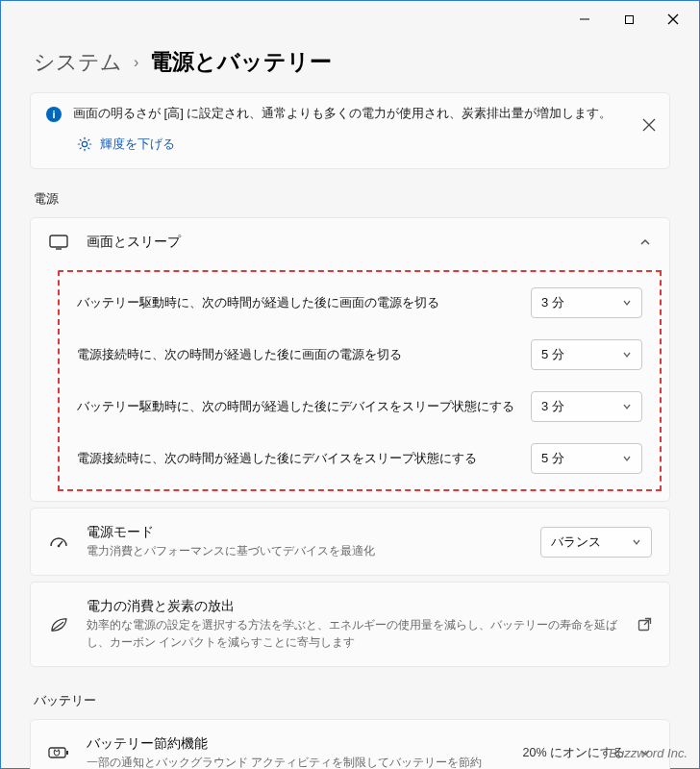 The image size is (700, 769). Describe the element at coordinates (138, 144) in the screenshot. I see `notice-action-label: 輝度を下げる` at that location.